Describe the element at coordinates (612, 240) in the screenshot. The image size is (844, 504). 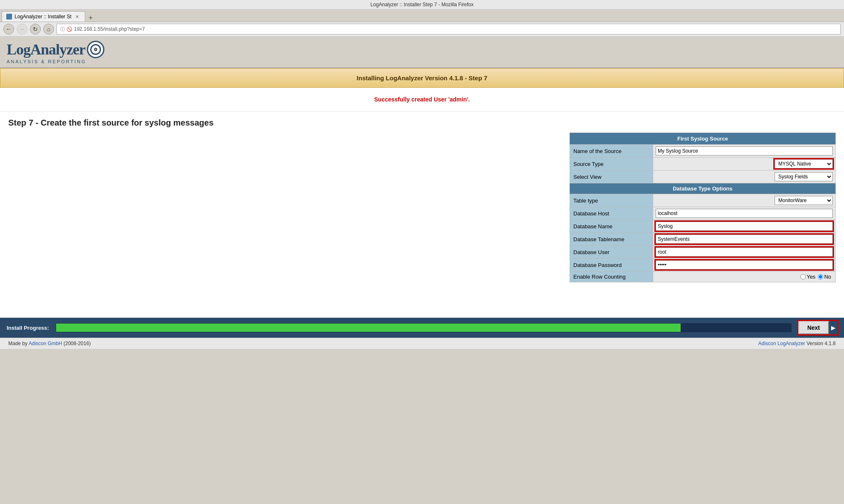
I see `label-database-tablename: Database Tablename` at that location.